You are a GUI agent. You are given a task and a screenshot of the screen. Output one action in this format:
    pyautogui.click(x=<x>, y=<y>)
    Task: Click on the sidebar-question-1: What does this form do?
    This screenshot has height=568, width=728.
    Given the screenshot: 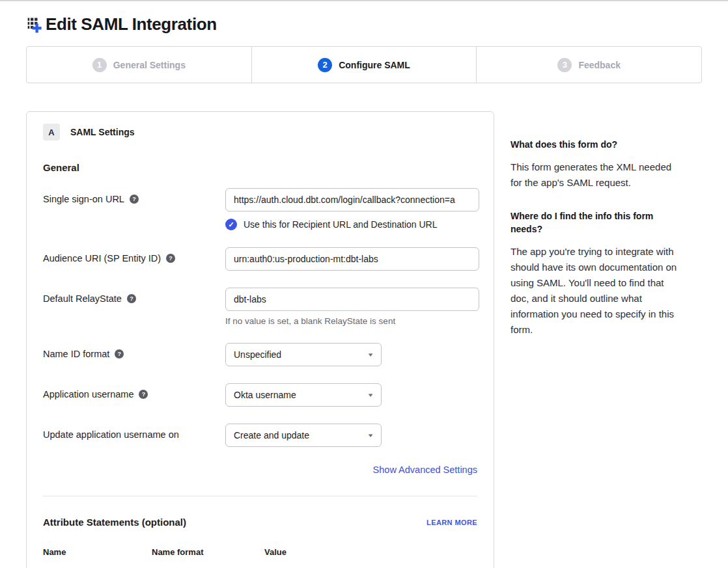 What is the action you would take?
    pyautogui.click(x=595, y=144)
    